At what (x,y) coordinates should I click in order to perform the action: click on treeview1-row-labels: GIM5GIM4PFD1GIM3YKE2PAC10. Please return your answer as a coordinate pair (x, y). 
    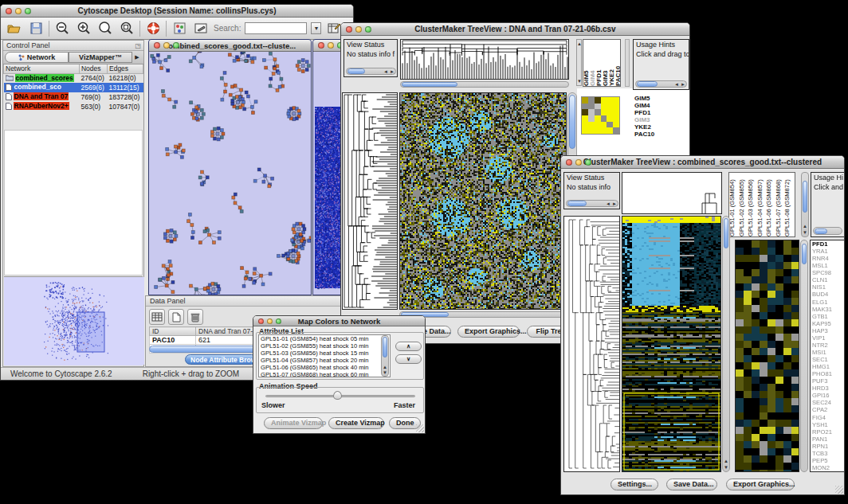
    Looking at the image, I should click on (658, 118).